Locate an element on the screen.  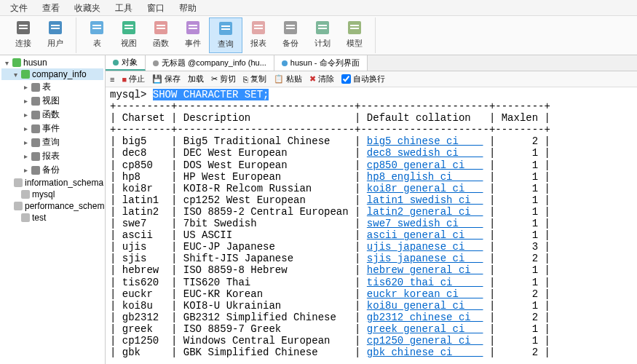
tool-视图: 视图 is located at coordinates (129, 35).